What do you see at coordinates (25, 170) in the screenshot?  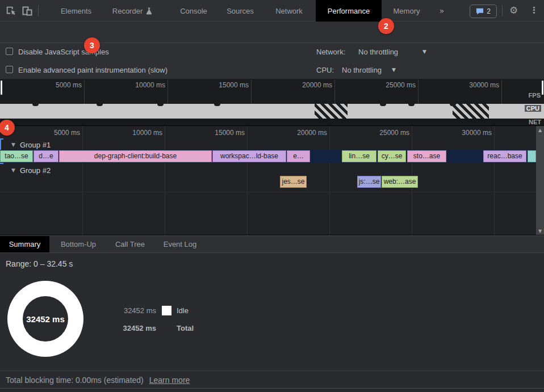 I see `group-header: ▼Group #2` at bounding box center [25, 170].